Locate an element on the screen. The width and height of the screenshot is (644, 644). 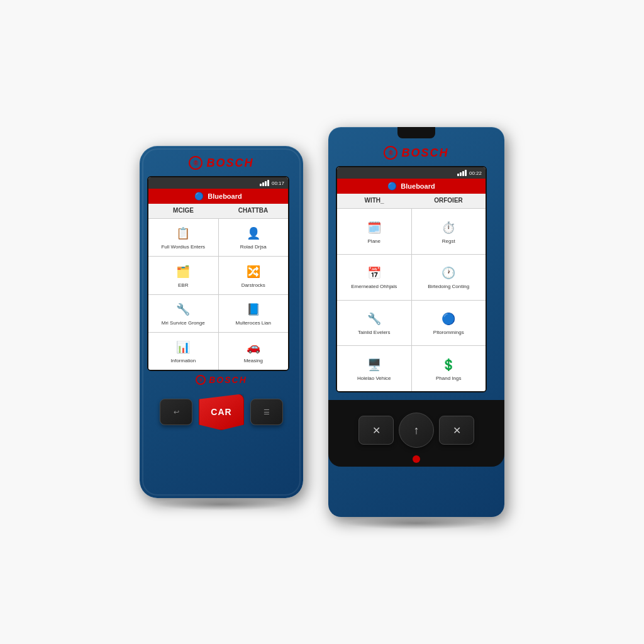
left-menu-icon-4: 🔧 is located at coordinates (183, 309).